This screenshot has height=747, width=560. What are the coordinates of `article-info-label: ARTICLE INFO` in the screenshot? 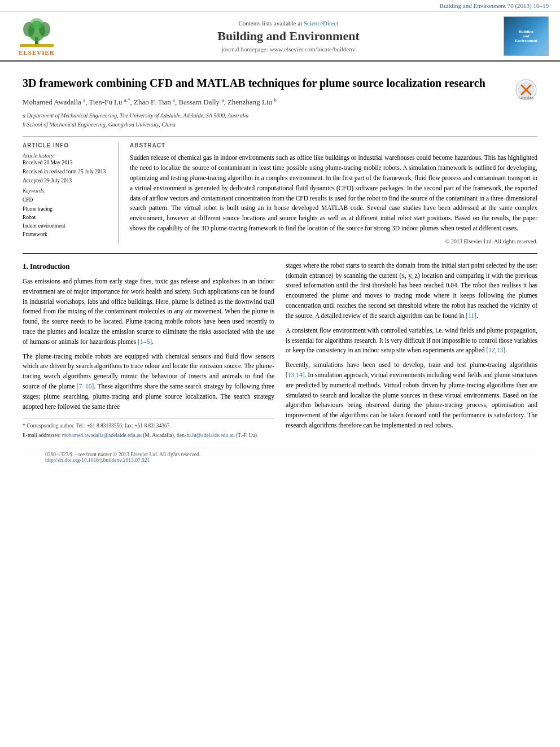 It's located at (66, 146).